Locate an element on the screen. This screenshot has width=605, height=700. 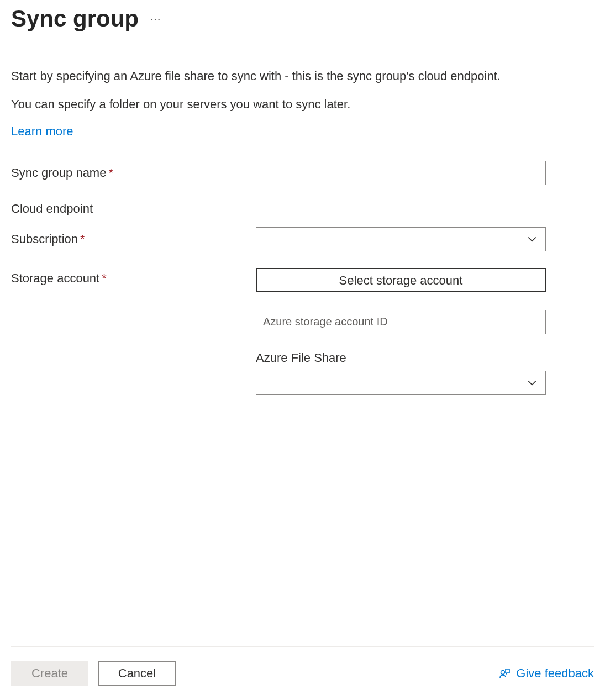
intro-text-1: Start by specifying an Azure file share … is located at coordinates (303, 76).